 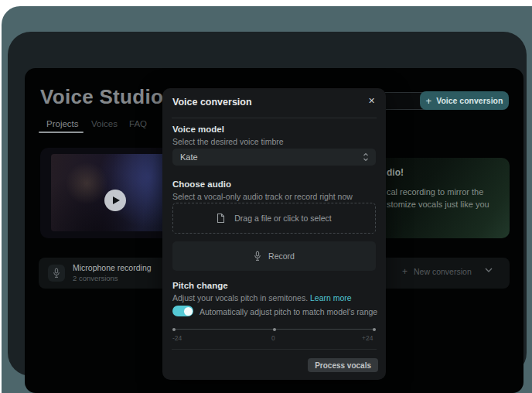 I want to click on toggle-knob, so click(x=189, y=311).